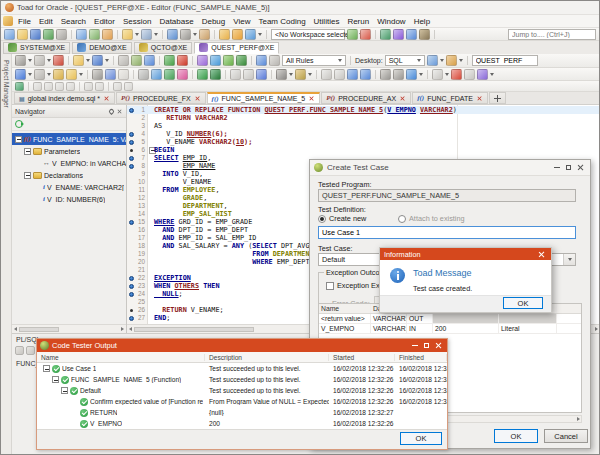  I want to click on session-info-icon, so click(250, 34).